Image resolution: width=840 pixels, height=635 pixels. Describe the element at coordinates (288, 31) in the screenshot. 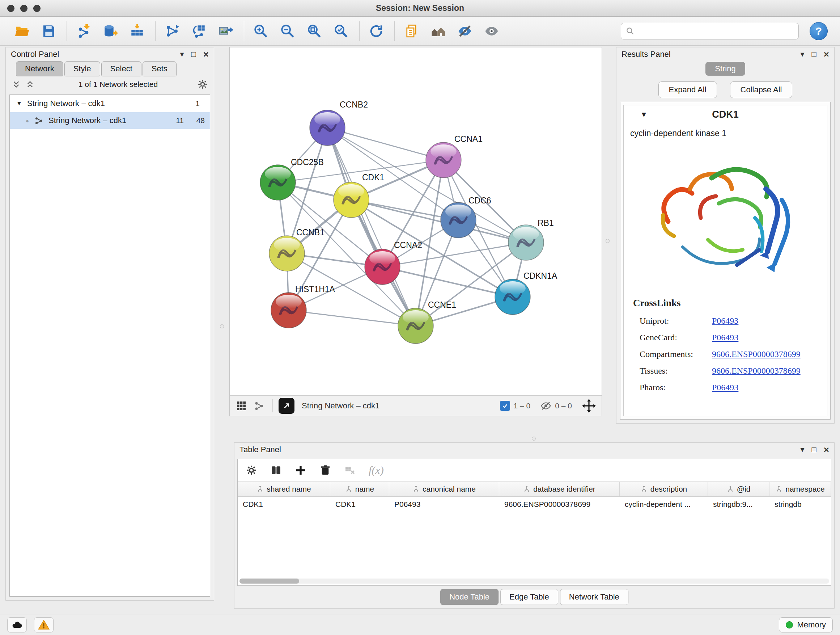

I see `zoom-out-button` at that location.